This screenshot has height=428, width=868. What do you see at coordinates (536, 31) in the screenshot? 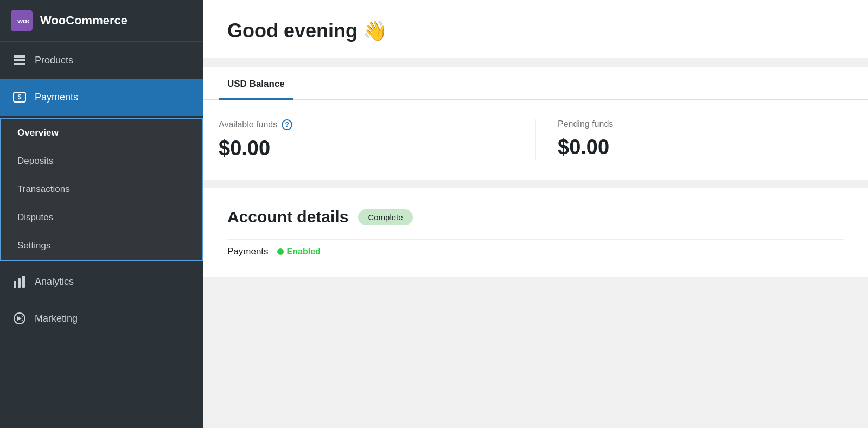
I see `greeting-title: Good evening 👋` at bounding box center [536, 31].